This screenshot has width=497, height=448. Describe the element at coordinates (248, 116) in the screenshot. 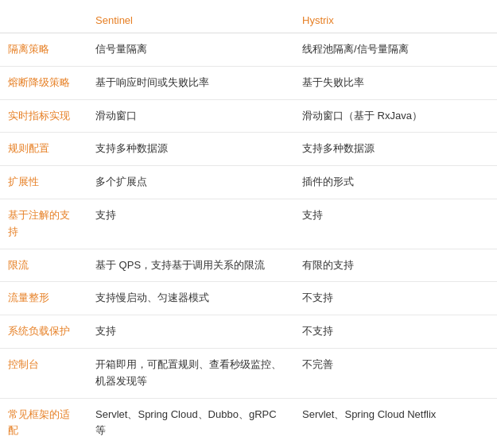

I see `table-row: 实时指标实现滑动窗口滑动窗口（基于 RxJava）` at that location.